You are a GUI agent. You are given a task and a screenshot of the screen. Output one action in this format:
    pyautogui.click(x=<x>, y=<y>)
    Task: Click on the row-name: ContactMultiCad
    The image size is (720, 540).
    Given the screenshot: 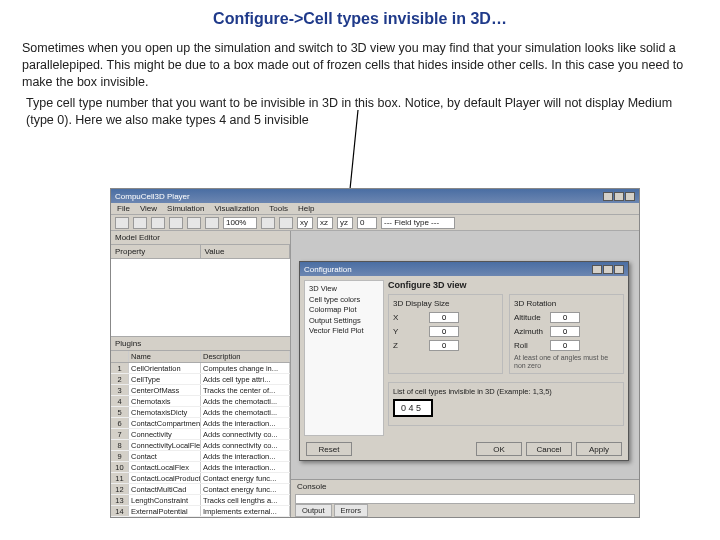 What is the action you would take?
    pyautogui.click(x=165, y=489)
    